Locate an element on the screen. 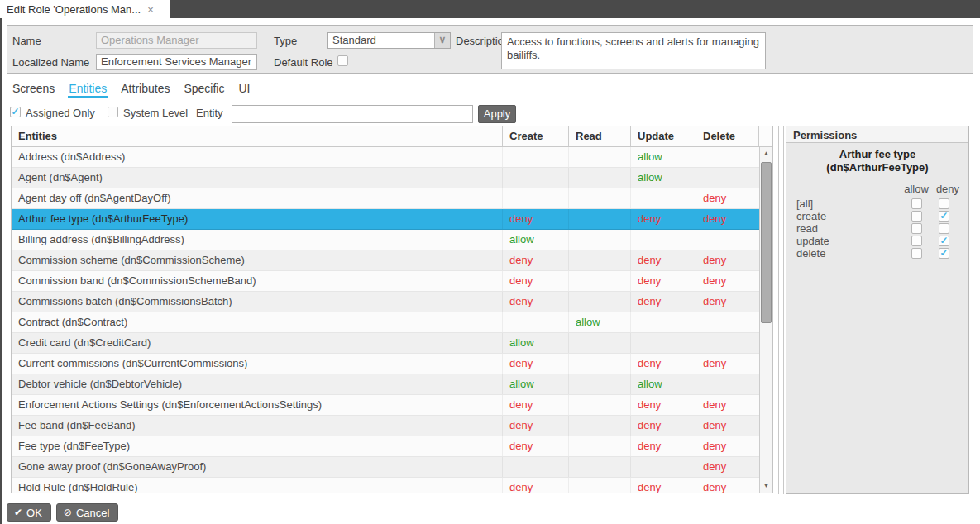 The image size is (980, 524). delete-allow-checkbox is located at coordinates (916, 253).